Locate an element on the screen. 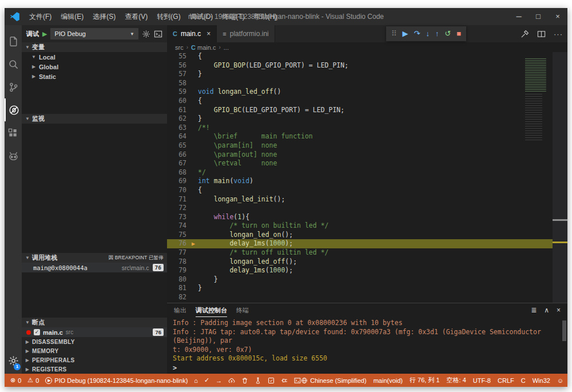 The width and height of the screenshot is (572, 392). debug-console-input: > is located at coordinates (367, 369).